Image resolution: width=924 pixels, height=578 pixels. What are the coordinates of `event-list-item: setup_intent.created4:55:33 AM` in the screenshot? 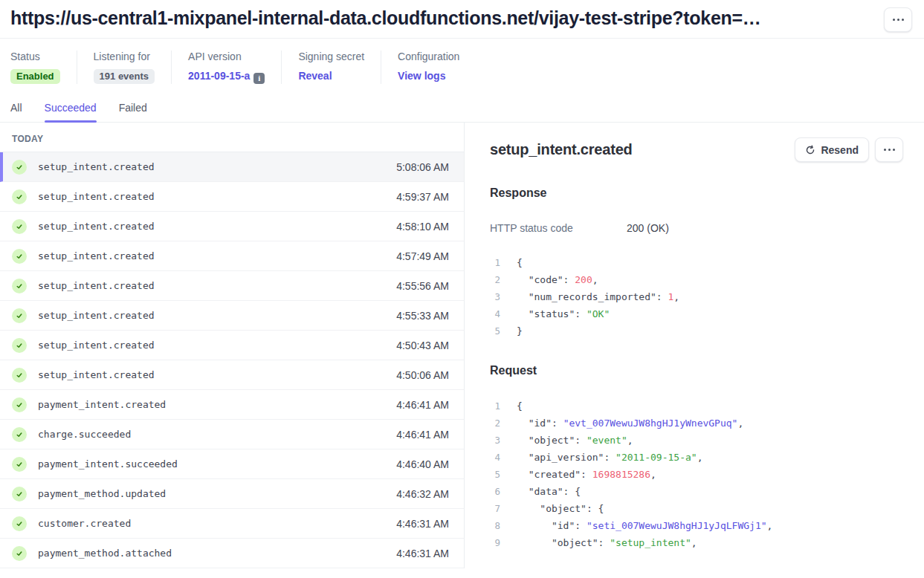 It's located at (232, 316).